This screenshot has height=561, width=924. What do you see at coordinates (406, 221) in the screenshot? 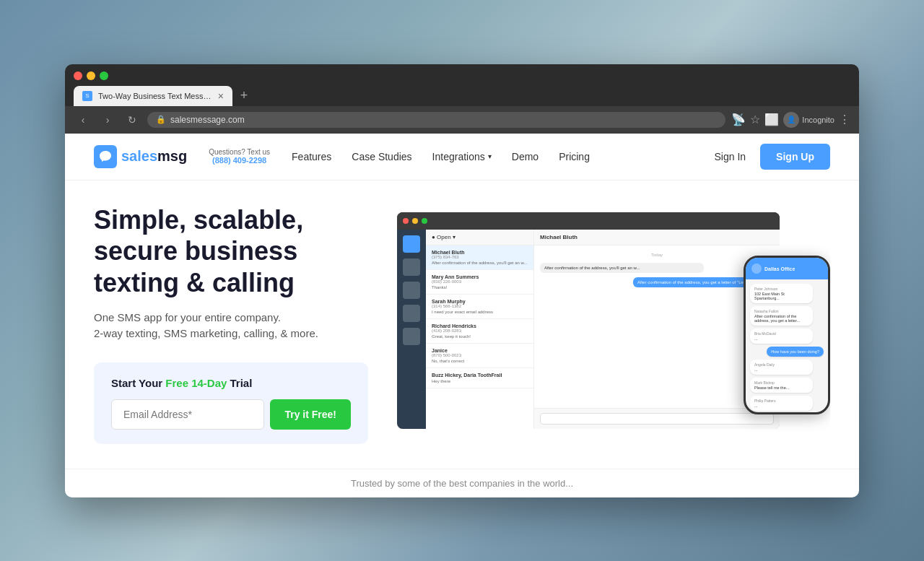
I see `mockup-close-dot` at bounding box center [406, 221].